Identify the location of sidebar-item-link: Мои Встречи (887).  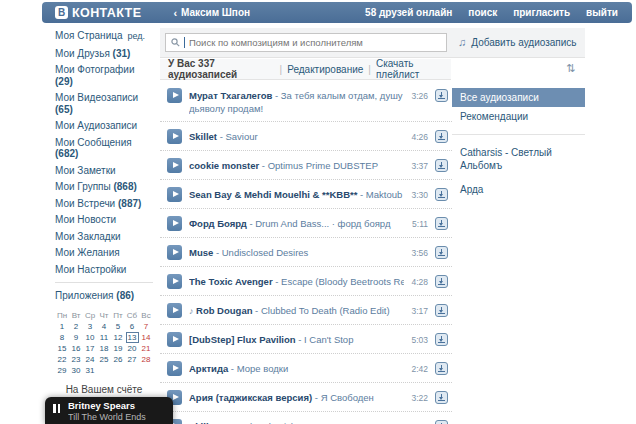
(98, 204).